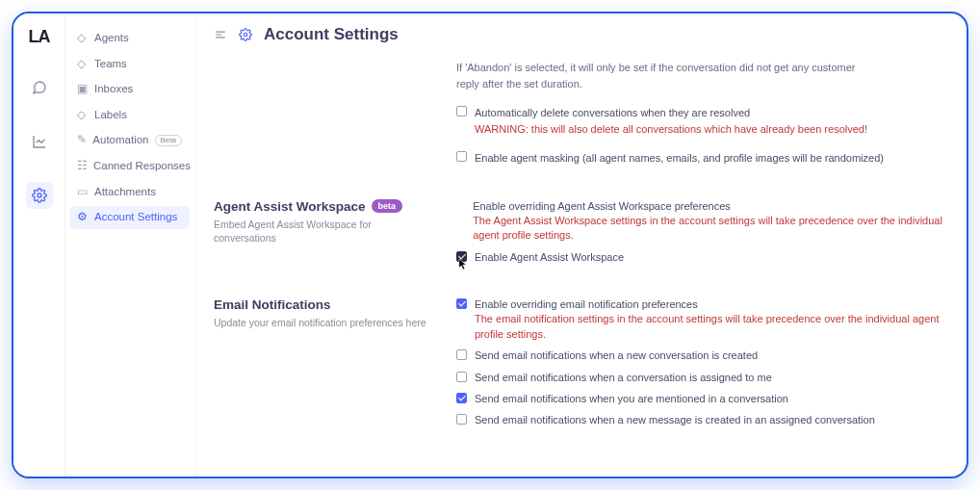 The height and width of the screenshot is (490, 980). Describe the element at coordinates (83, 193) in the screenshot. I see `folder-icon: ▭` at that location.